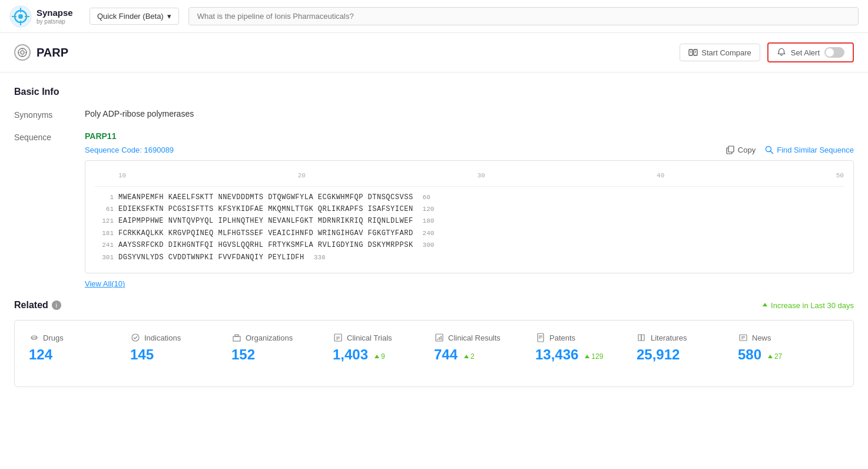 The width and height of the screenshot is (868, 469). Describe the element at coordinates (580, 355) in the screenshot. I see `patents-count: 13,436 129` at that location.